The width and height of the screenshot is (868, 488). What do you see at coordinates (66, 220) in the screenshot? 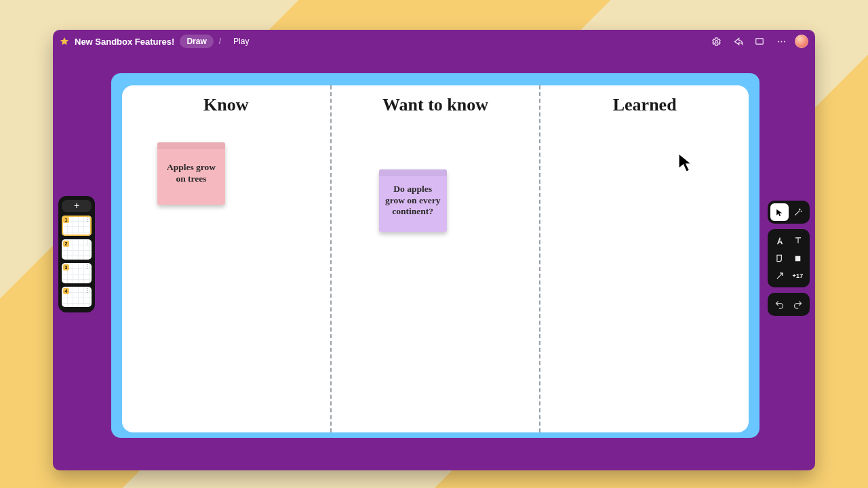
I see `slide-number: 1` at bounding box center [66, 220].